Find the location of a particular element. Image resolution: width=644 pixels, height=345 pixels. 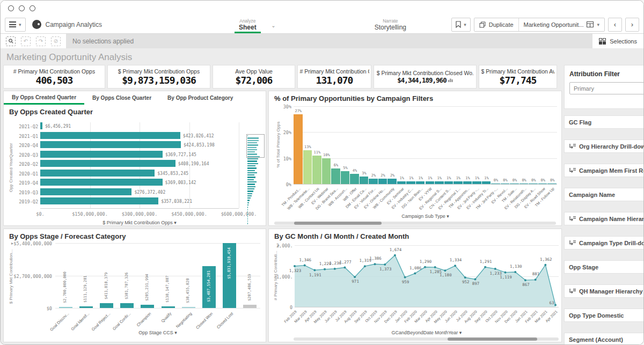

filter-opp-type-domestic: Opp Type Domestic is located at coordinates (604, 315).